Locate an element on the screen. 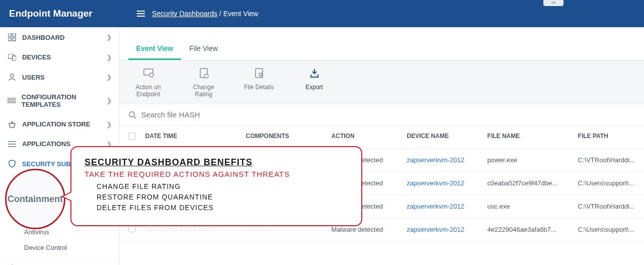 This screenshot has width=644, height=265. col-file-path: FILE PATH is located at coordinates (607, 137).